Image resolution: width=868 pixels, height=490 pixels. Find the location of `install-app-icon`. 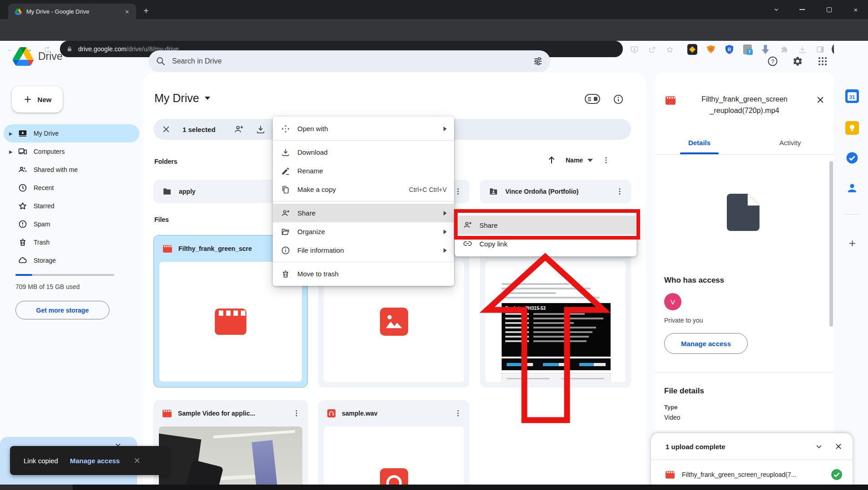

install-app-icon is located at coordinates (634, 49).